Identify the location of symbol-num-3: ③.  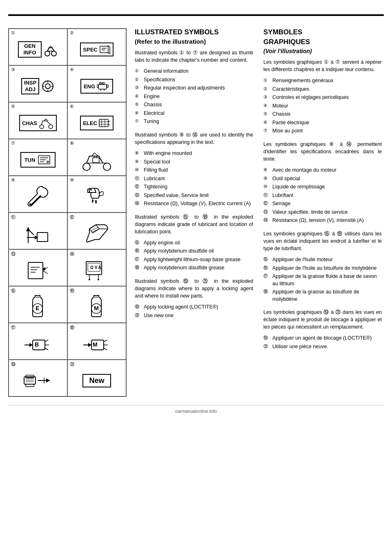
(13, 69).